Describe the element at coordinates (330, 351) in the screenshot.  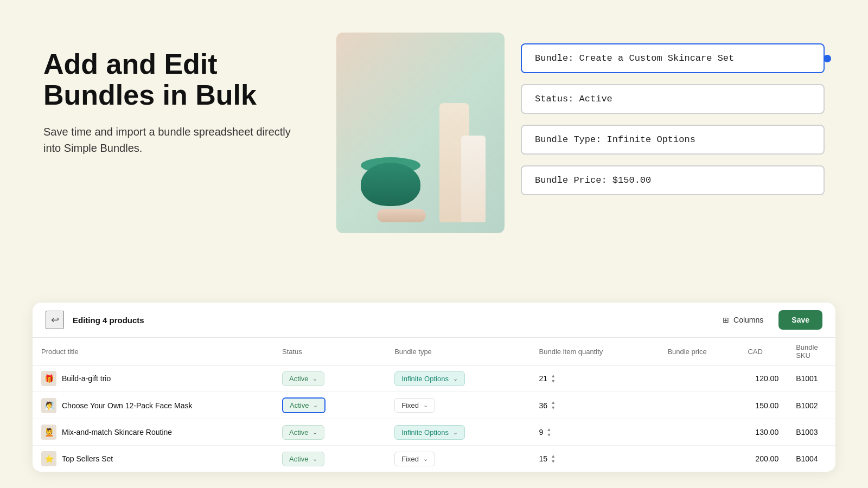
I see `col-header-status: Status` at that location.